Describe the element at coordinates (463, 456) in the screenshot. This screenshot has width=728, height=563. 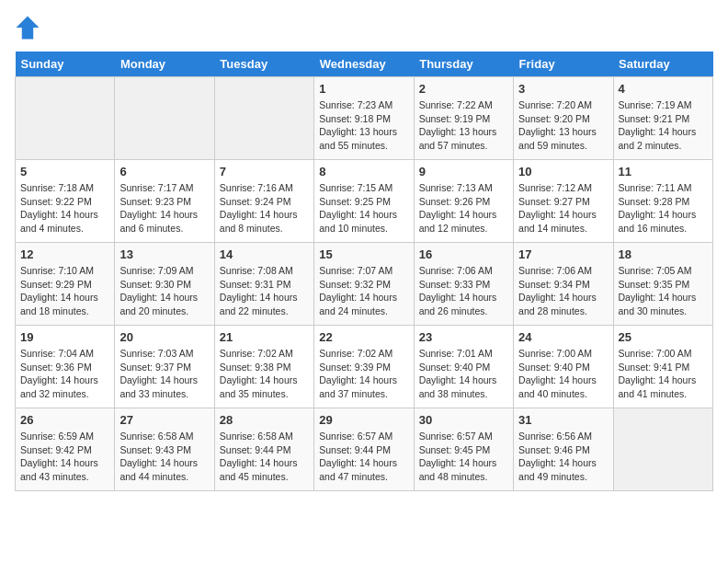
I see `day-info: Sunrise: 6:57 AM Sunset: 9:45 PM Dayligh…` at that location.